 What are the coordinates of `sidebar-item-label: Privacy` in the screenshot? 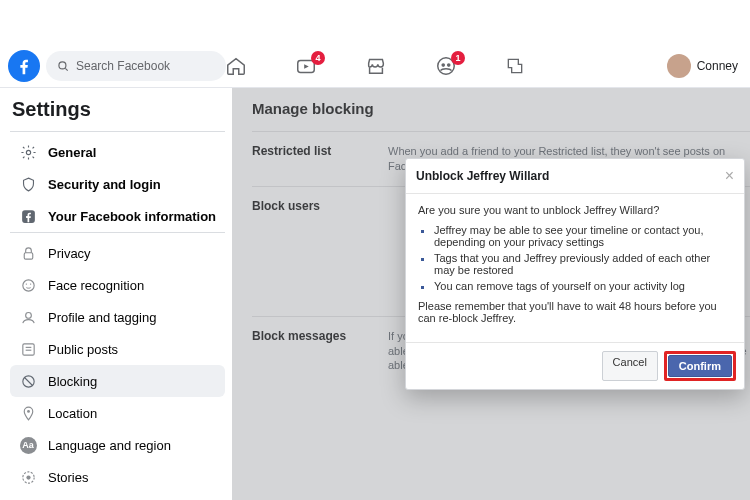 It's located at (70, 254).